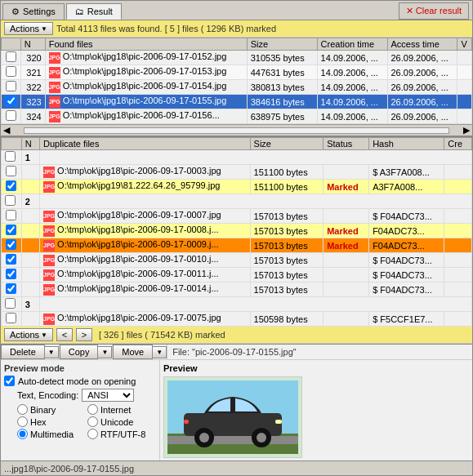 Image resolution: width=473 pixels, height=476 pixels. I want to click on table-row: 323 JPG O:\tmp\ok\jpg18\pic-2006-09-17-0…, so click(237, 102).